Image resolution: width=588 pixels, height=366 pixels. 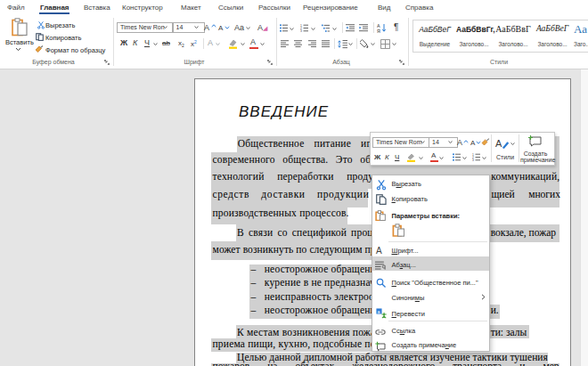 What do you see at coordinates (379, 30) in the screenshot?
I see `svg-text: Я` at bounding box center [379, 30].